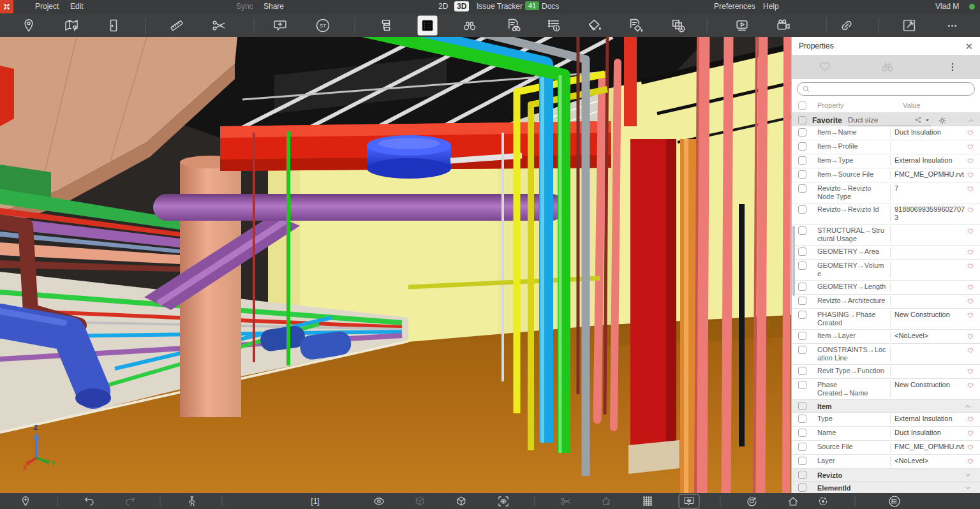 This screenshot has width=980, height=509. Describe the element at coordinates (443, 6) in the screenshot. I see `toggle-2d: 2D` at that location.